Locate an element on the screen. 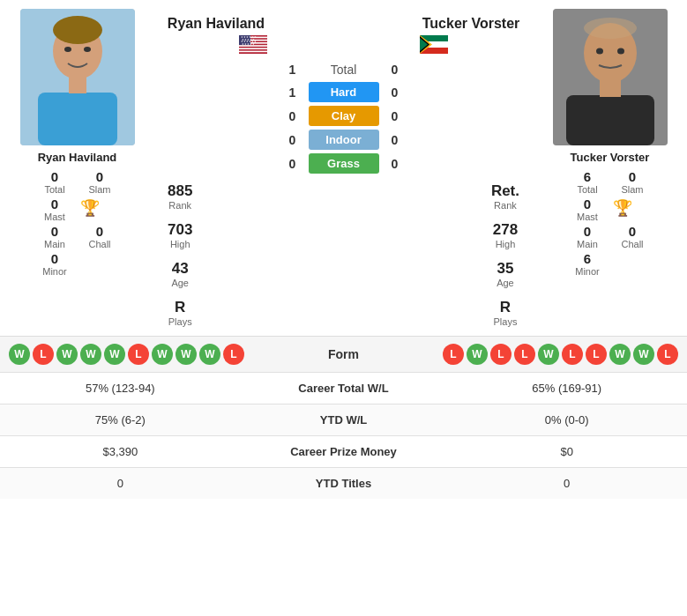 This screenshot has height=616, width=687. left-form-badge-0: W is located at coordinates (19, 354).